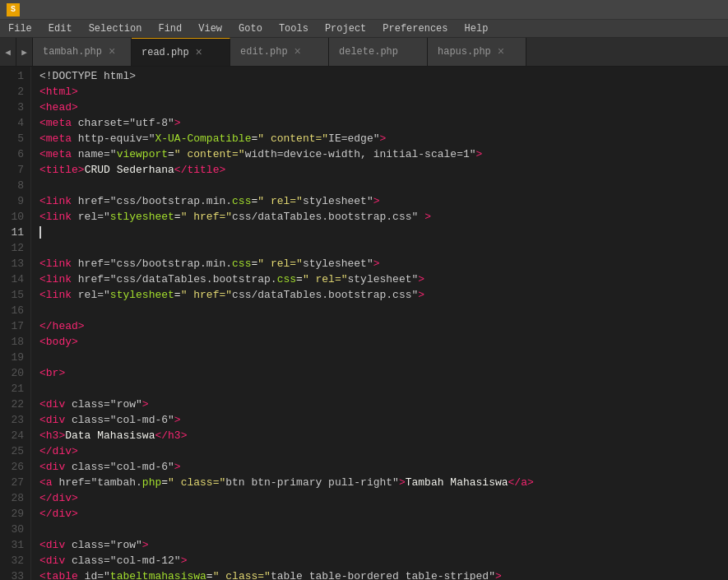  Describe the element at coordinates (12, 263) in the screenshot. I see `line-number: 13` at that location.